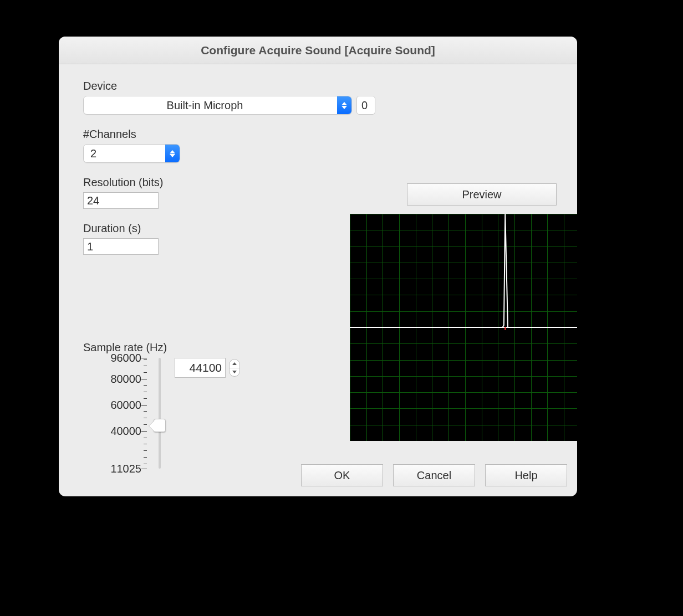 The image size is (683, 616). What do you see at coordinates (114, 379) in the screenshot?
I see `scale-tick-label: 80000` at bounding box center [114, 379].